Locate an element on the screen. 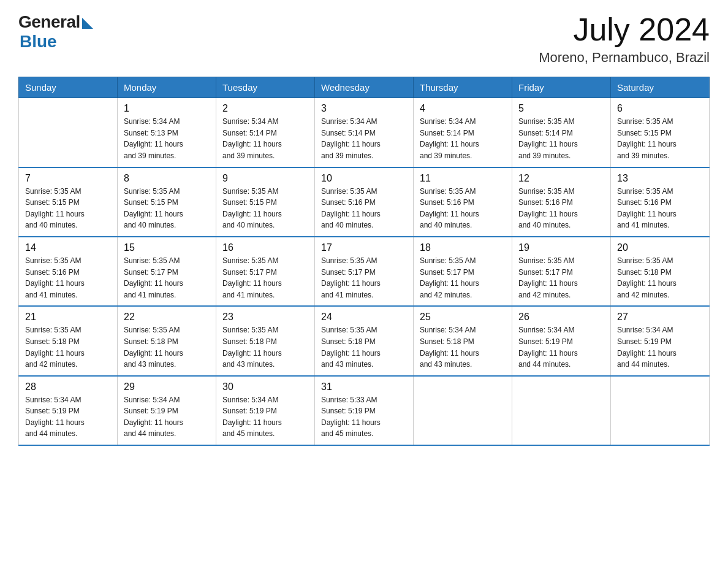 This screenshot has width=728, height=563. calendar-cell: 26Sunrise: 5:34 AMSunset: 5:19 PMDayligh… is located at coordinates (561, 341).